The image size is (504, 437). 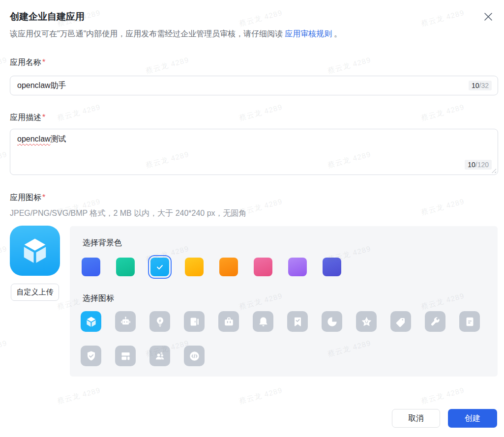 I want to click on app-desc-textarea: openclaw测试 10/120, so click(x=254, y=152).